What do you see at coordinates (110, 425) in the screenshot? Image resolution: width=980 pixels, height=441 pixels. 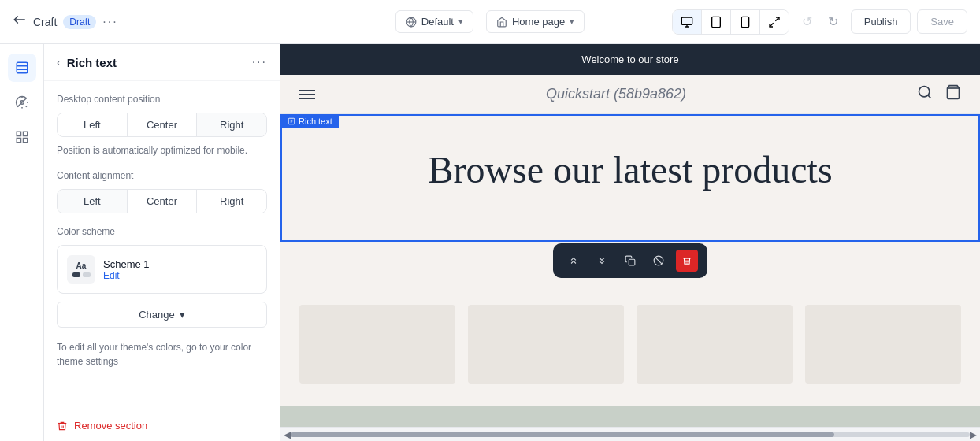 I see `remove-label: Remove section` at bounding box center [110, 425].